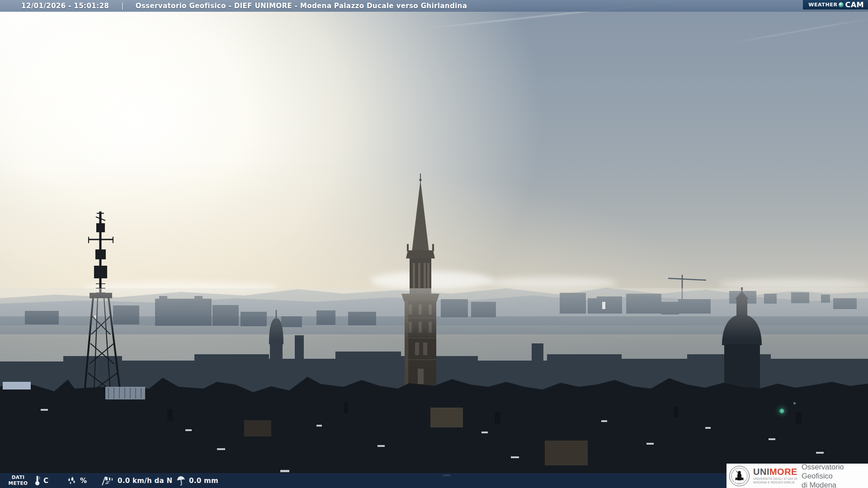 The width and height of the screenshot is (868, 488). Describe the element at coordinates (775, 472) in the screenshot. I see `unimore-acronym: UNIMORE` at that location.